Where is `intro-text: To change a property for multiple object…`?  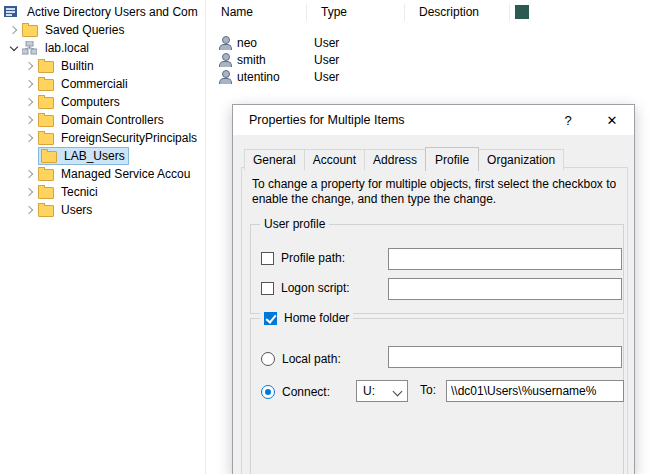
intro-text: To change a property for multiple object… is located at coordinates (438, 192).